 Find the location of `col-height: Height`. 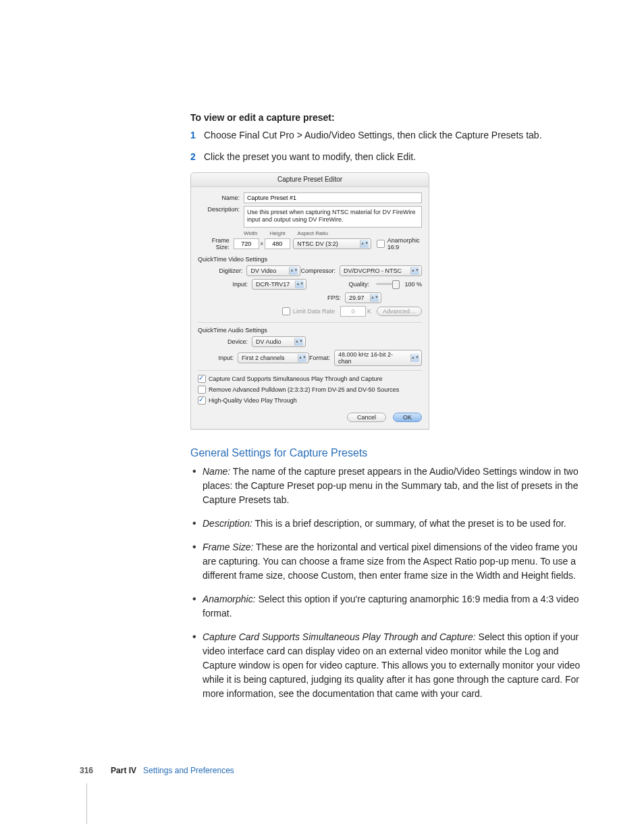

col-height: Height is located at coordinates (277, 234).